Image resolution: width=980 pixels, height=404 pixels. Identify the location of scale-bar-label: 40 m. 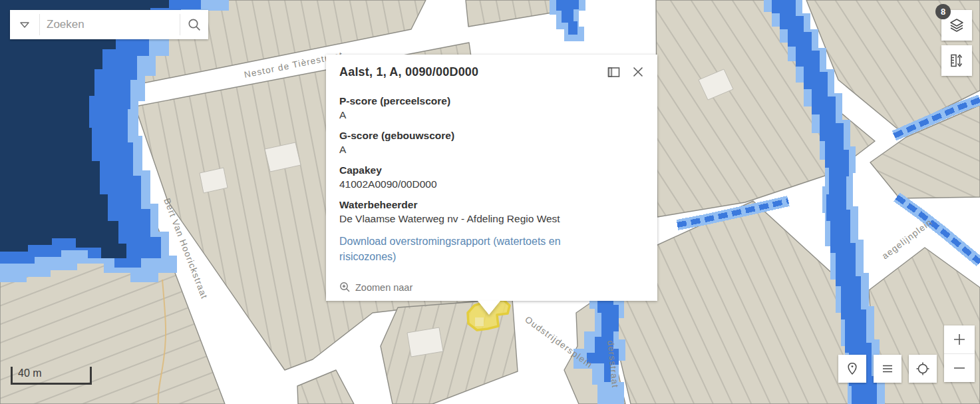
(51, 373).